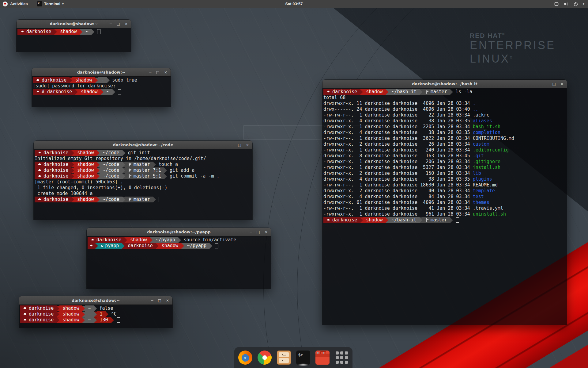 Image resolution: width=588 pixels, height=368 pixels. I want to click on app-menu: $> Terminal ▾, so click(50, 4).